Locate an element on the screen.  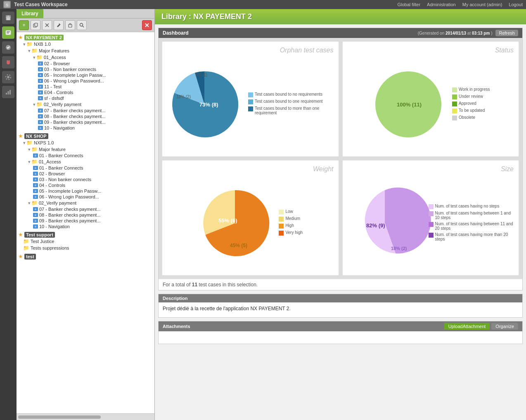
status-chart-title: Status is located at coordinates (505, 50).